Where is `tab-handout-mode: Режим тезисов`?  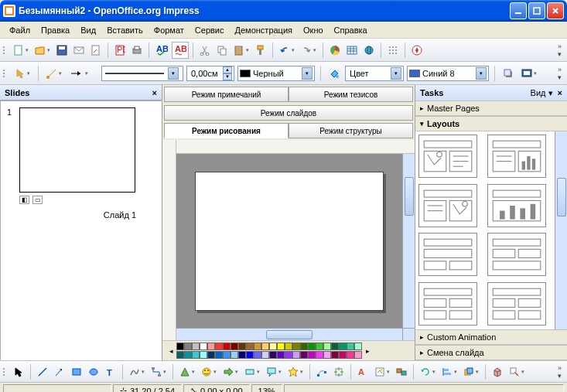 tab-handout-mode: Режим тезисов is located at coordinates (351, 94).